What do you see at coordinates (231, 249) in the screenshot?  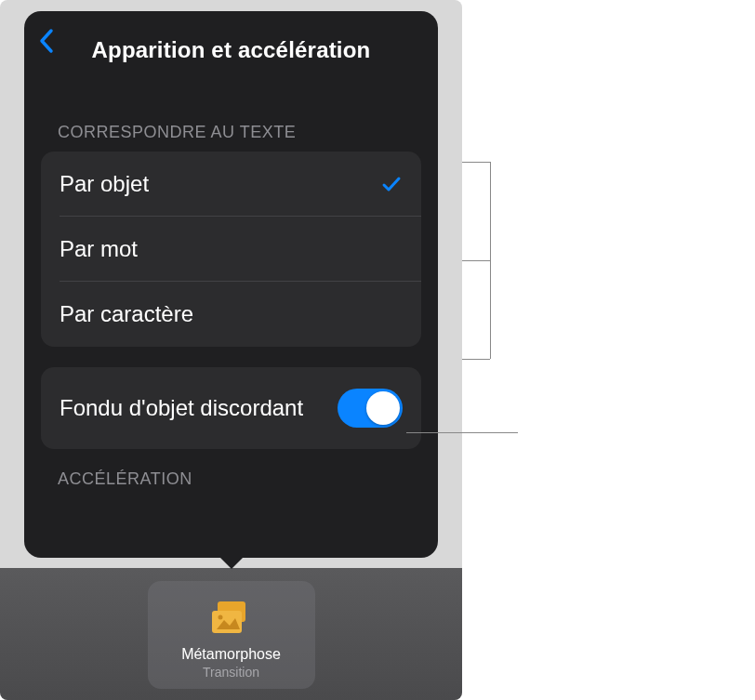 I see `match-text-options: Par objet Par mot Par caractère` at bounding box center [231, 249].